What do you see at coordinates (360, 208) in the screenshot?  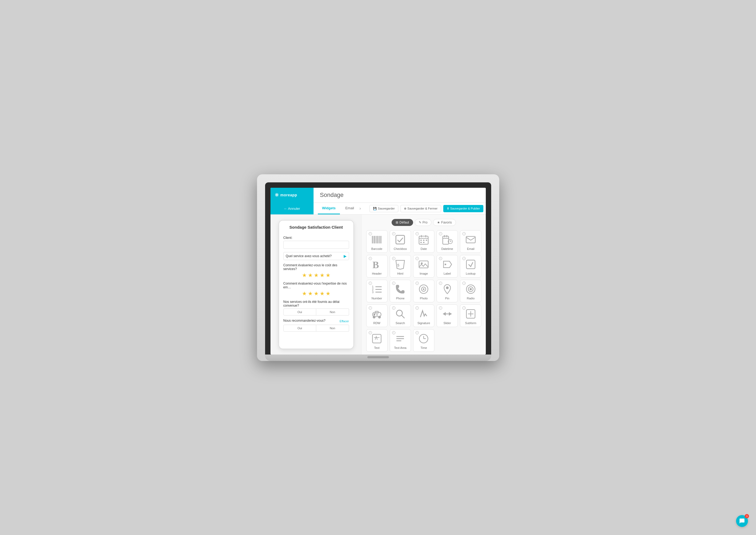 I see `nav-more-icon: ›` at bounding box center [360, 208].